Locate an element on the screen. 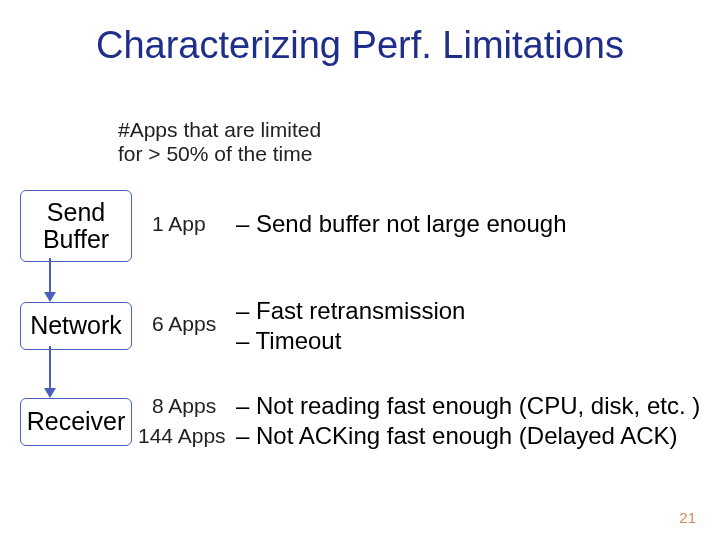 This screenshot has width=720, height=540. flow-node-receiver: Receiver is located at coordinates (76, 422).